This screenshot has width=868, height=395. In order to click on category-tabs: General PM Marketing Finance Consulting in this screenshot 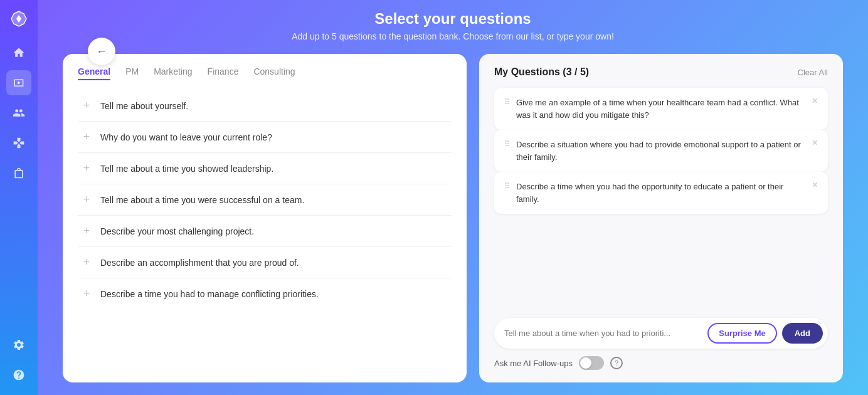, I will do `click(265, 73)`.